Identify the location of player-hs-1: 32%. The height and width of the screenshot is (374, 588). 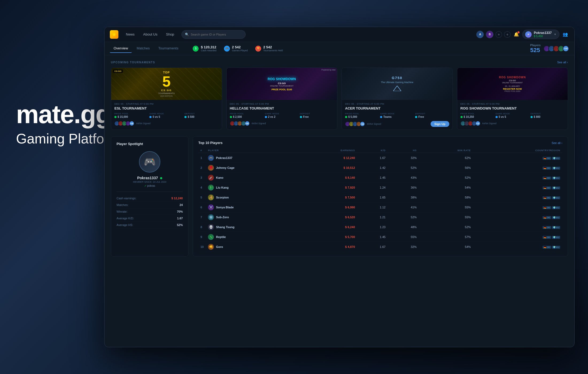
(403, 158).